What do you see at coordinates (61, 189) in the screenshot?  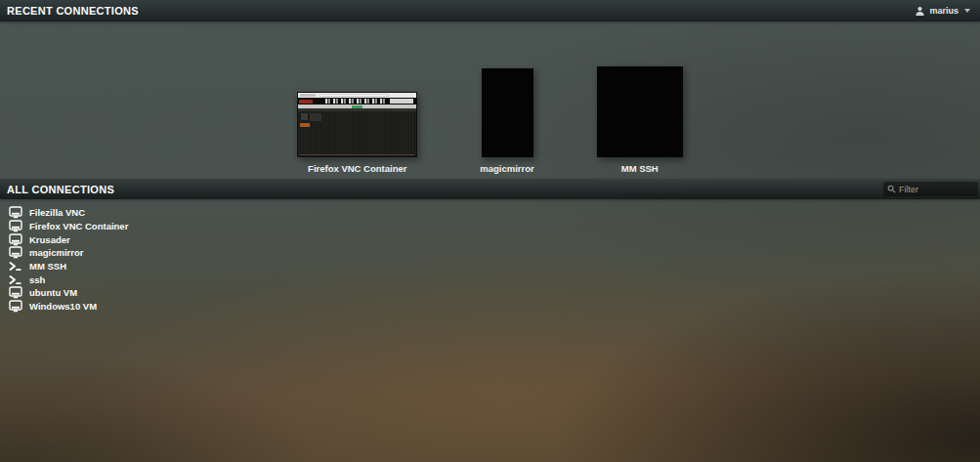 I see `all-connections-title: ALL CONNECTIONS` at bounding box center [61, 189].